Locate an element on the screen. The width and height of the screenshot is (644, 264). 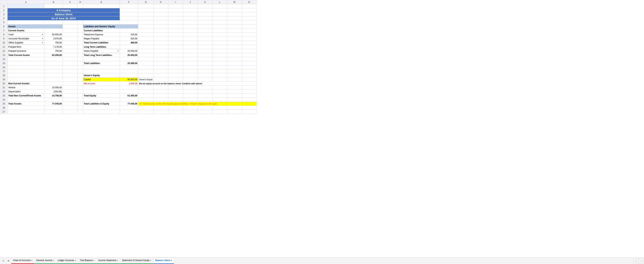
cell-assets-header: Assets is located at coordinates (35, 26).